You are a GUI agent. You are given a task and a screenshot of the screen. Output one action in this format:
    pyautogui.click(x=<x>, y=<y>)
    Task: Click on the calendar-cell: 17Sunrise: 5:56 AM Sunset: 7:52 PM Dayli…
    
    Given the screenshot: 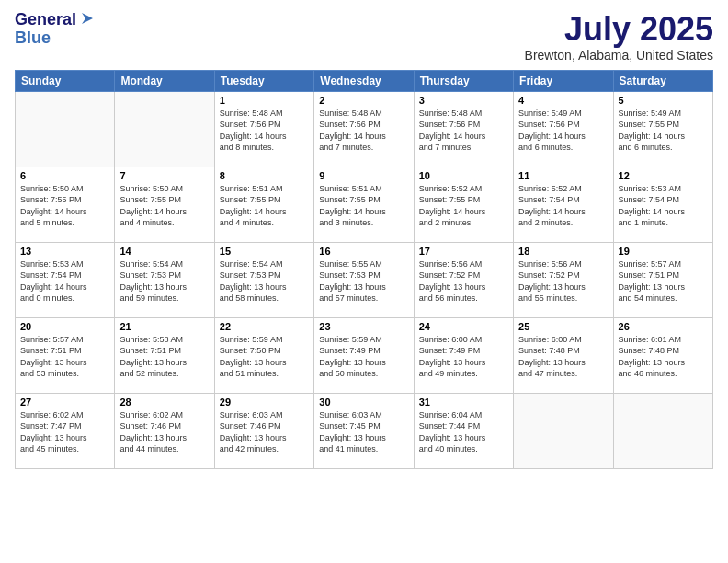 What is the action you would take?
    pyautogui.click(x=463, y=280)
    